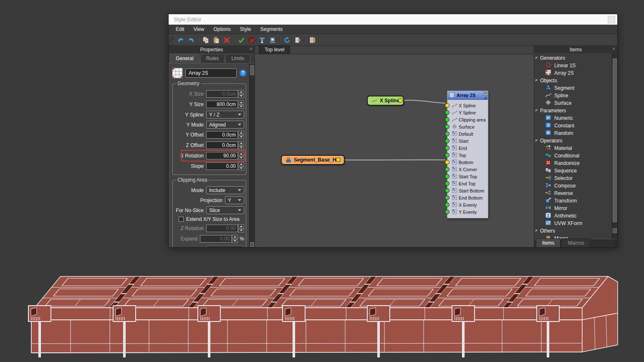  Describe the element at coordinates (467, 184) in the screenshot. I see `array-slot-end-top: End Top` at that location.